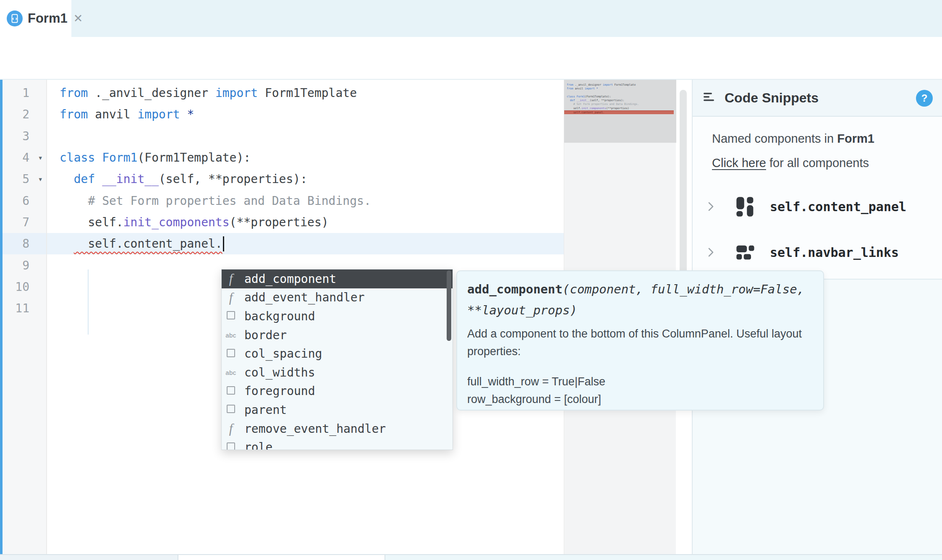  Describe the element at coordinates (337, 317) in the screenshot. I see `autocomplete-item-background: background` at that location.